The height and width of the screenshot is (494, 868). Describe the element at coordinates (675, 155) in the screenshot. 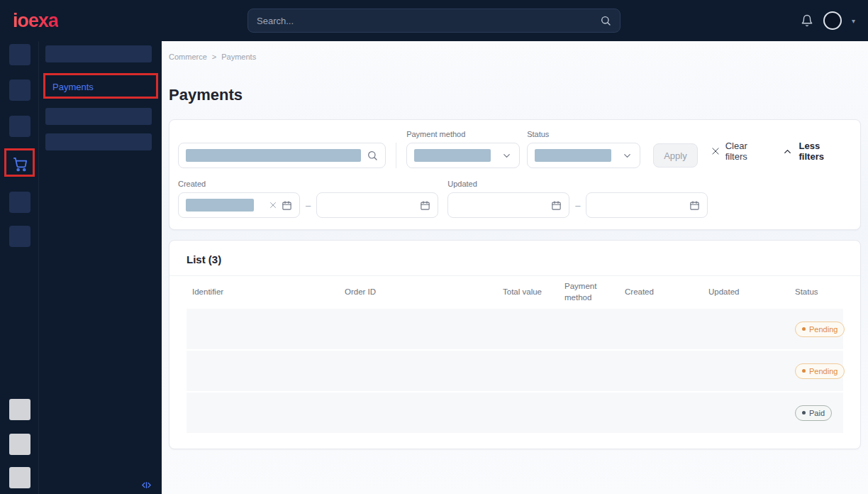

I see `apply-button: Apply` at that location.